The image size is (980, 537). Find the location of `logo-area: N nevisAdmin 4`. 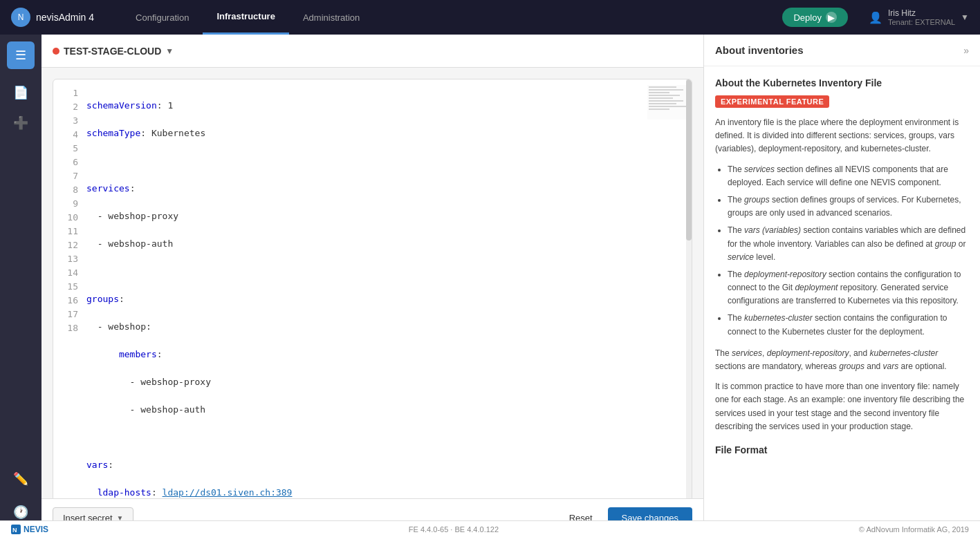

logo-area: N nevisAdmin 4 is located at coordinates (53, 17).